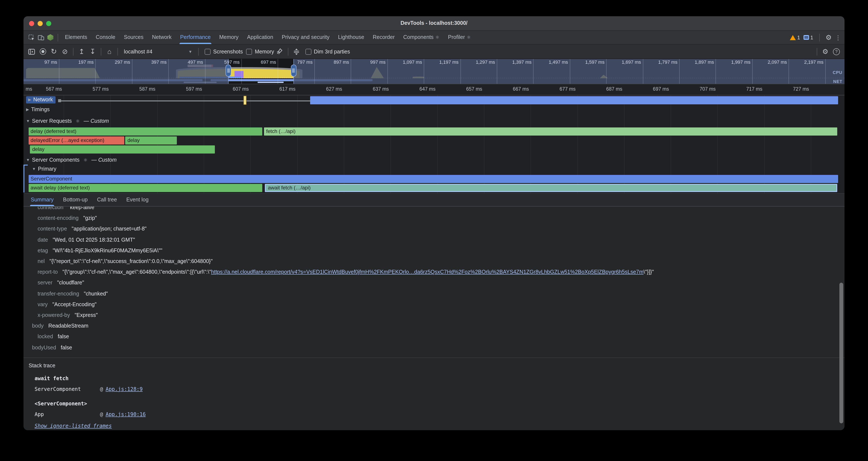 Image resolution: width=868 pixels, height=461 pixels. Describe the element at coordinates (109, 52) in the screenshot. I see `live-metrics-home-icon: ⌂` at that location.